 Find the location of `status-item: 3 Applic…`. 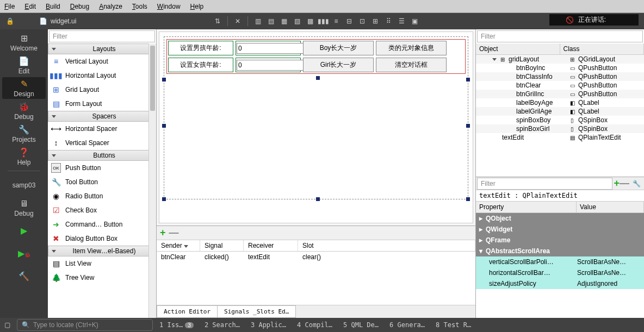

status-item: 3 Applic… is located at coordinates (269, 325).